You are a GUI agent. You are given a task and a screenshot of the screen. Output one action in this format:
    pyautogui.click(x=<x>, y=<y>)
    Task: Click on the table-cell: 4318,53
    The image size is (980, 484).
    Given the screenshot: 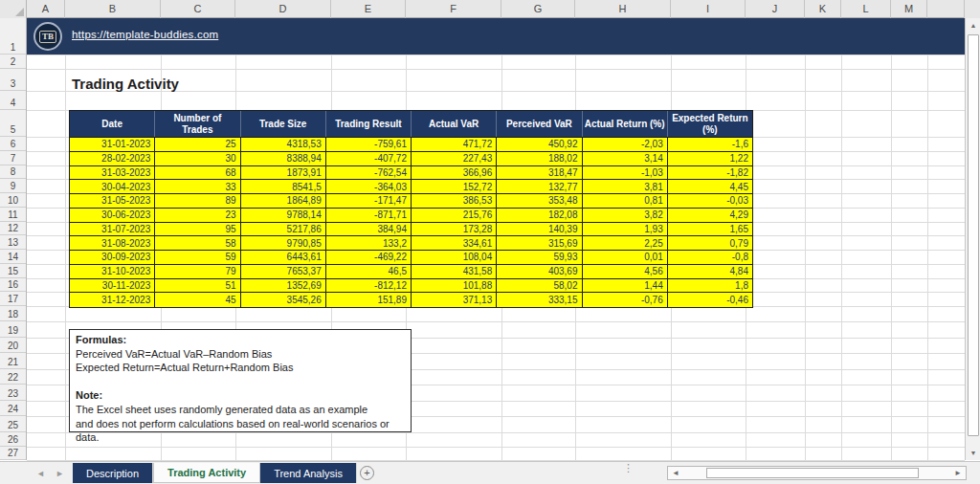 What is the action you would take?
    pyautogui.click(x=283, y=145)
    